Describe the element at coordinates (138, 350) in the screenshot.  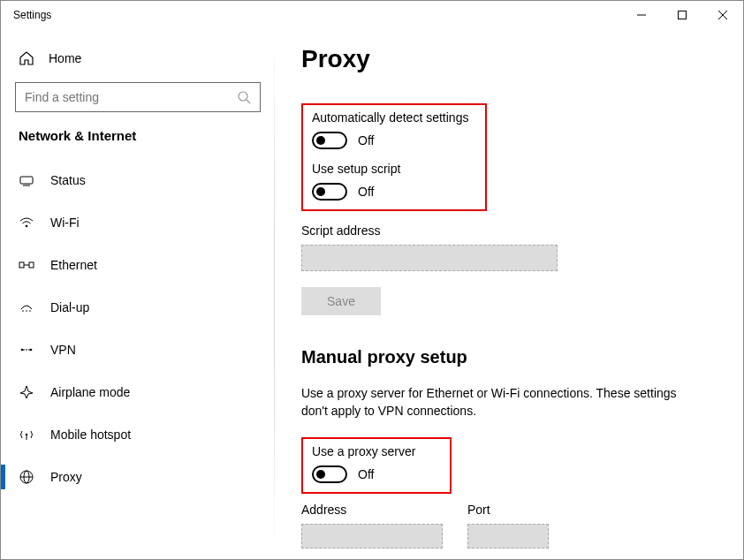
I see `sidebar-item-vpn: VPN` at that location.